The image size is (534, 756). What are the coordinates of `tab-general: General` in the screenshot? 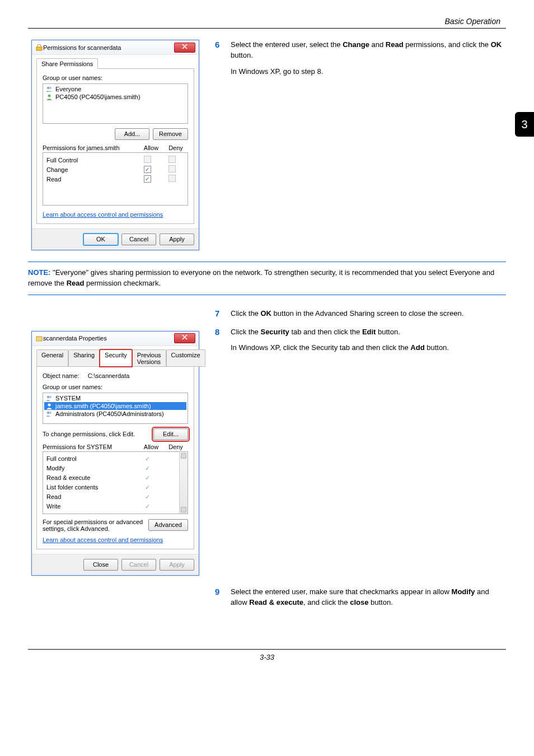 It's located at (53, 358).